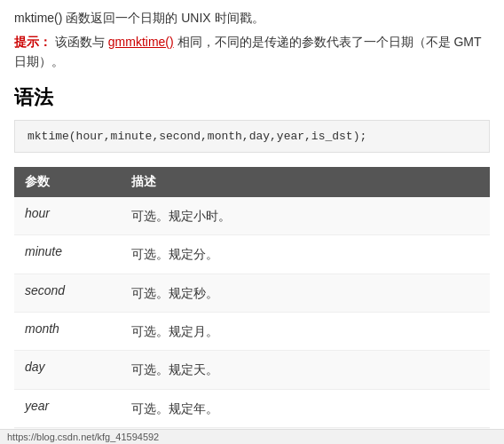 The height and width of the screenshot is (444, 504). Describe the element at coordinates (305, 293) in the screenshot. I see `param-desc: 可选。规定秒。` at that location.